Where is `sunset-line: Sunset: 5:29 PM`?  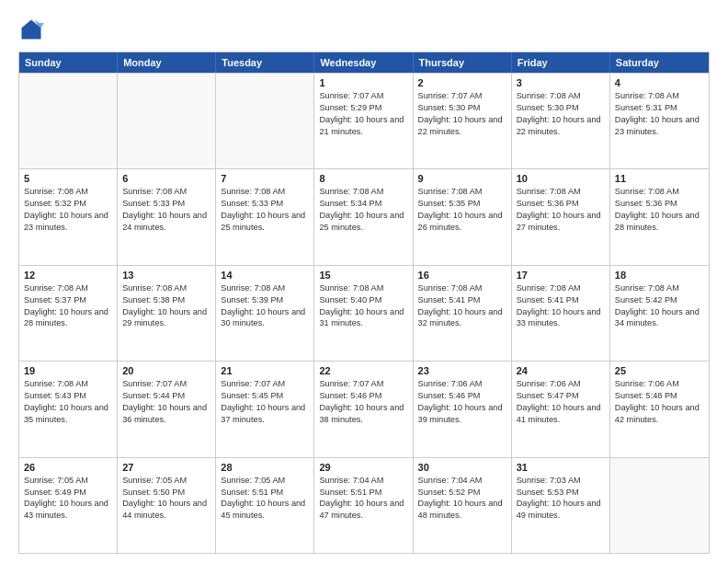 sunset-line: Sunset: 5:29 PM is located at coordinates (363, 109).